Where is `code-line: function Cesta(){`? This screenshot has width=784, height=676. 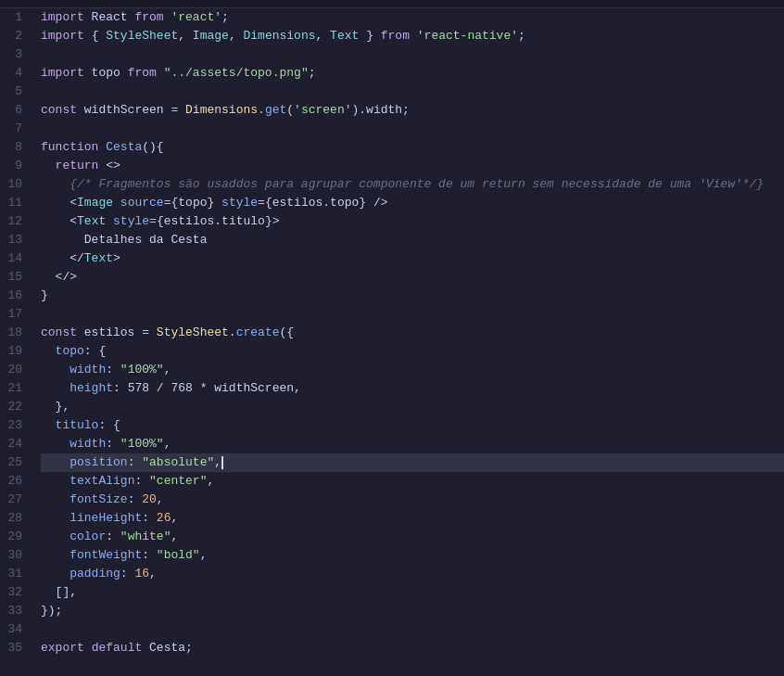 code-line: function Cesta(){ is located at coordinates (412, 147).